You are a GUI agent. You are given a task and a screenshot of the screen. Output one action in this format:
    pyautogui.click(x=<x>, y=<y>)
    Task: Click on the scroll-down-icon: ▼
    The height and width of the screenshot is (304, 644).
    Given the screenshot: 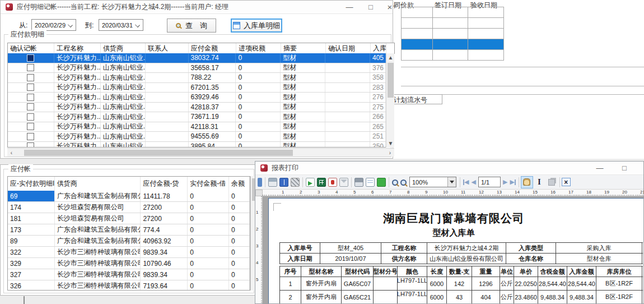 What is the action you would take?
    pyautogui.click(x=391, y=144)
    